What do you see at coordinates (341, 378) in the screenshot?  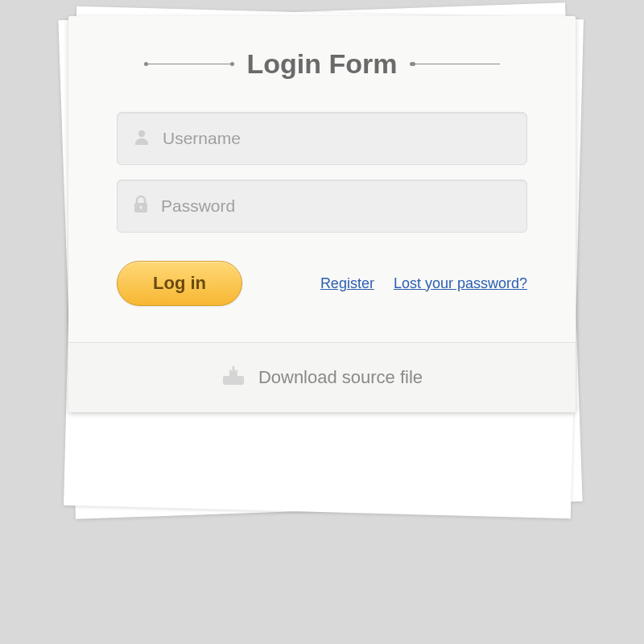 I see `download-label: Download source file` at bounding box center [341, 378].